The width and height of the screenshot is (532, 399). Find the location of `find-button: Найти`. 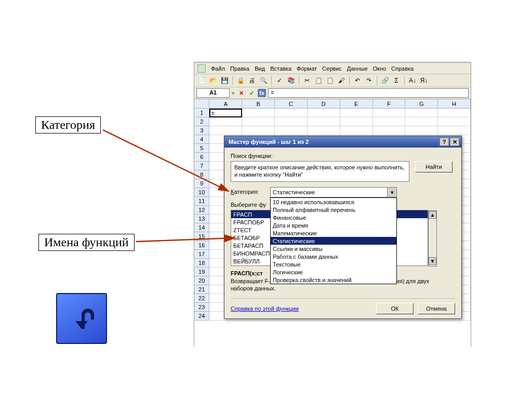

find-button: Найти is located at coordinates (434, 167).